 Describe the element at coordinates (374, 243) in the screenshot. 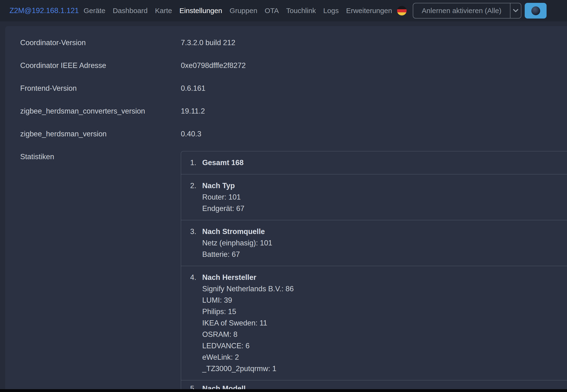

I see `stat-item: 3. Nach Stromquelle Netz (einphasig): 10…` at that location.